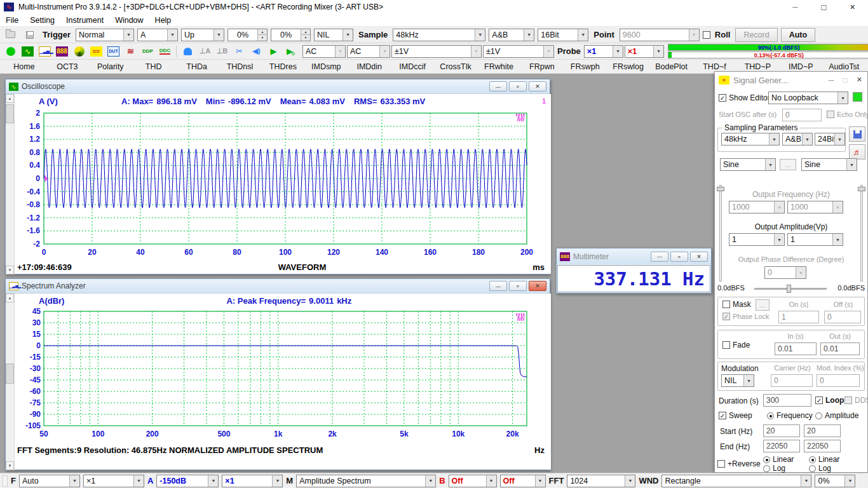 The height and width of the screenshot is (488, 868). I want to click on freq-mult-select: ×1, so click(114, 481).